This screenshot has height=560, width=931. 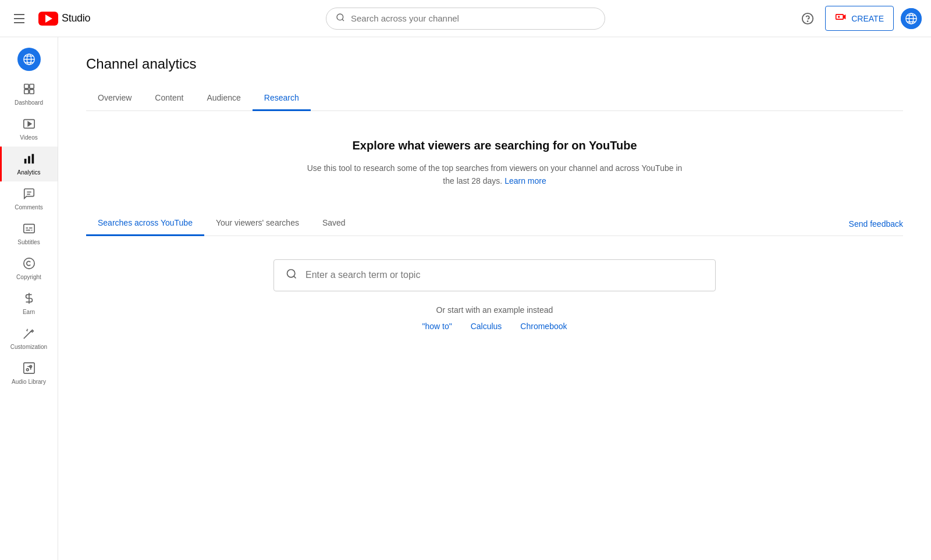 I want to click on global-search-input, so click(x=473, y=19).